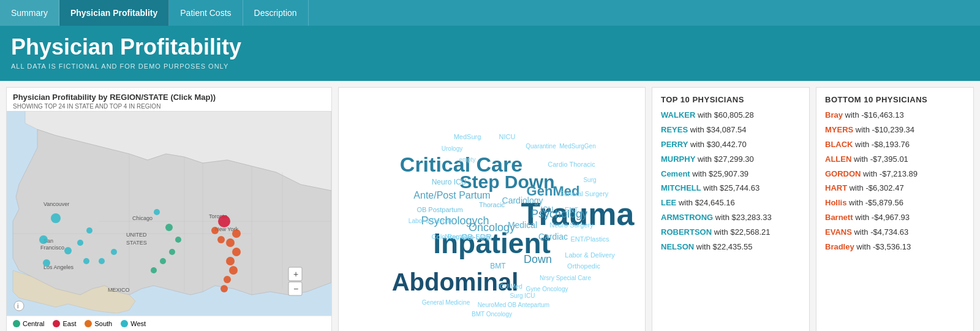 The height and width of the screenshot is (331, 980). Describe the element at coordinates (731, 145) in the screenshot. I see `top-physician-row: PERRY with $30,442.70` at that location.